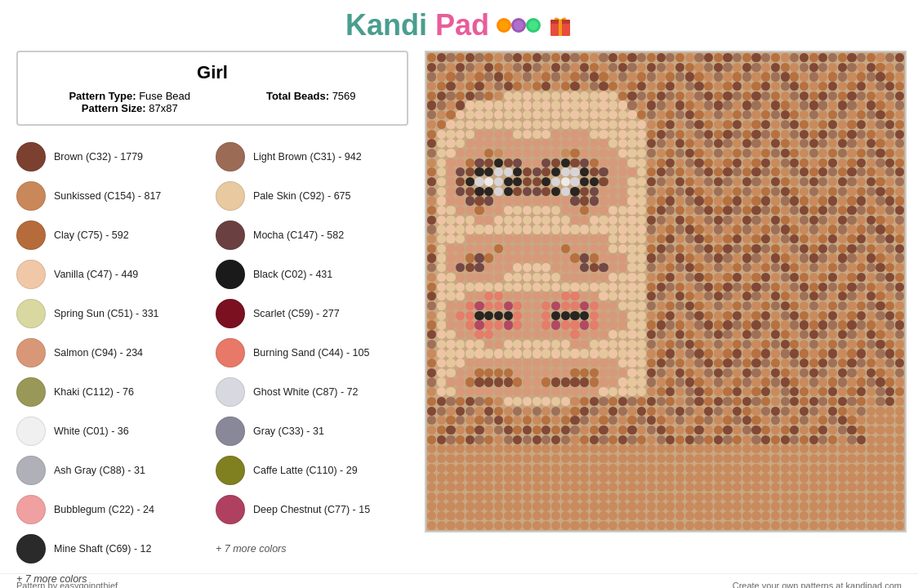 Image resolution: width=918 pixels, height=588 pixels. What do you see at coordinates (102, 96) in the screenshot?
I see `type-label: Pattern Type:` at bounding box center [102, 96].